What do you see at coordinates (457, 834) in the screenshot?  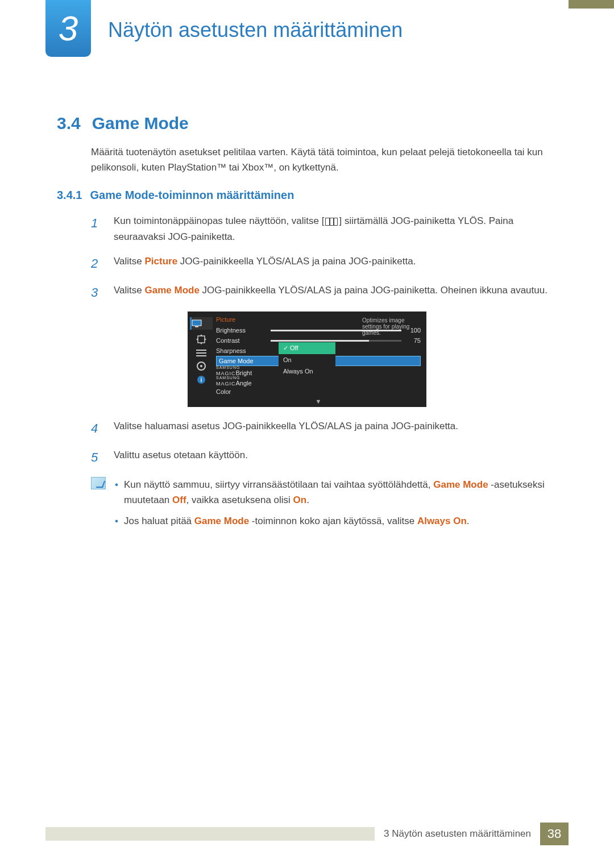 I see `footer-text: 3 Näytön asetusten määrittäminen` at bounding box center [457, 834].